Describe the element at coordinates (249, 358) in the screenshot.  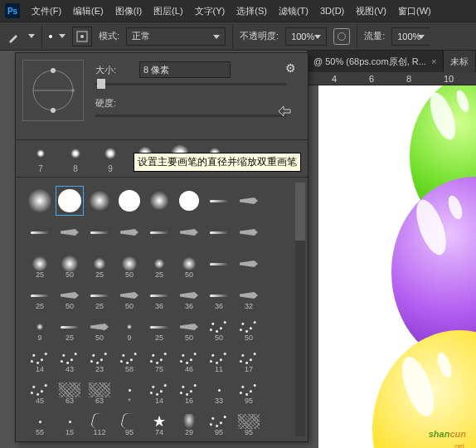
I see `brush-preset: 17` at that location.